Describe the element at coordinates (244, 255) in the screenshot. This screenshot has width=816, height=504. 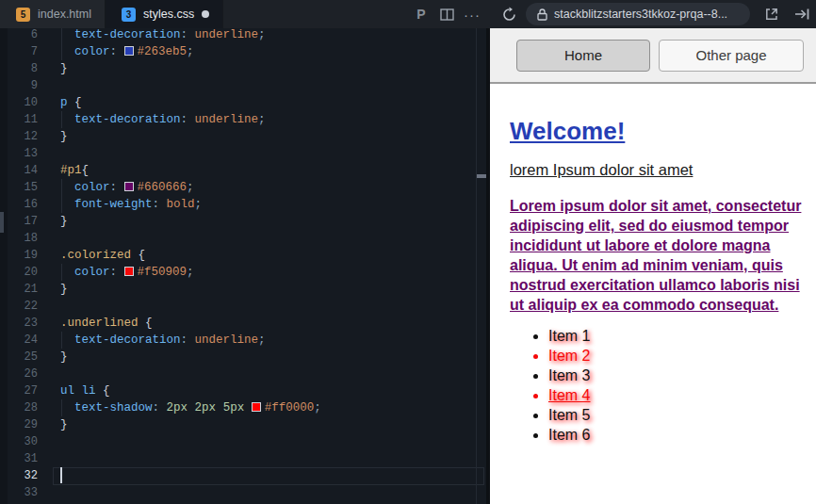
I see `code-line: 19.colorized {` at that location.